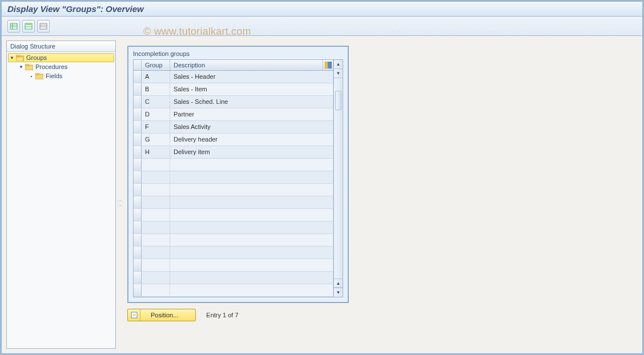 Image resolution: width=644 pixels, height=355 pixels. What do you see at coordinates (134, 315) in the screenshot?
I see `position-icon` at bounding box center [134, 315].